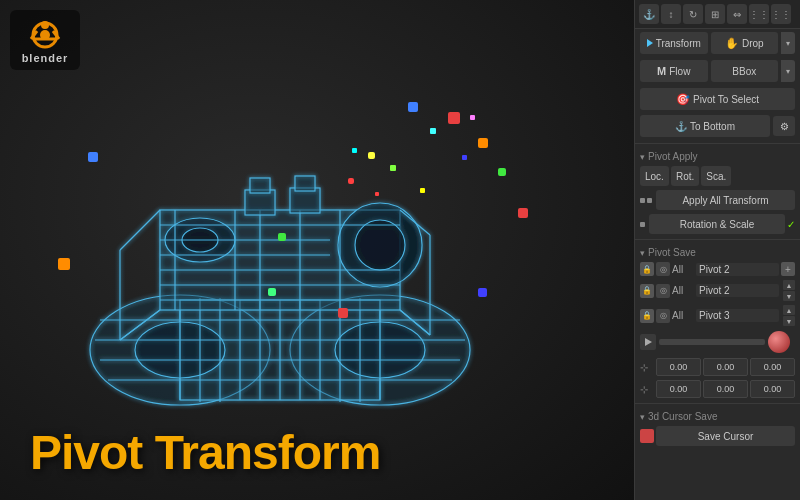  Describe the element at coordinates (681, 126) in the screenshot. I see `anchor-icon: ⚓` at that location.